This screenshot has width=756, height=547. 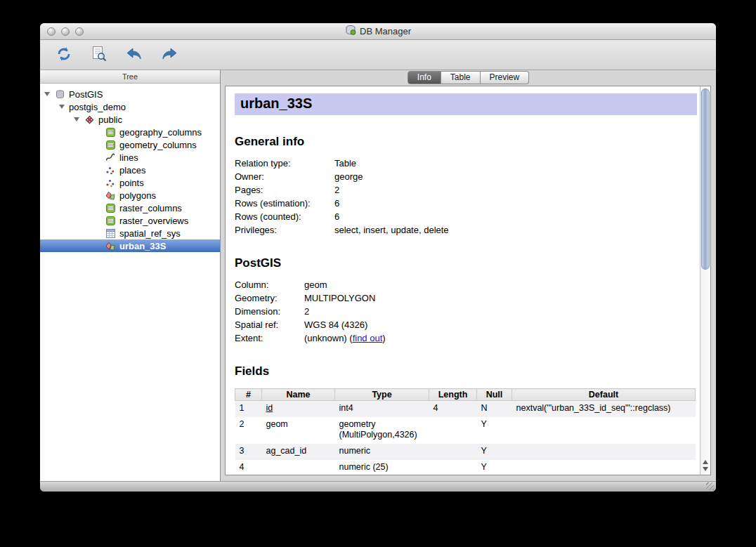 I want to click on zoom-button, so click(x=79, y=32).